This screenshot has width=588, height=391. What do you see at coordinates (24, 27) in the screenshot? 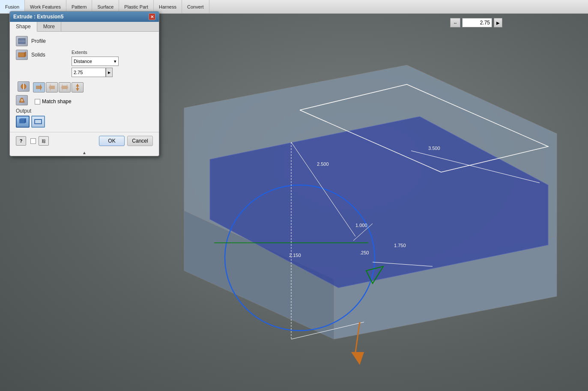
I see `tab-shape: Shape` at bounding box center [24, 27].